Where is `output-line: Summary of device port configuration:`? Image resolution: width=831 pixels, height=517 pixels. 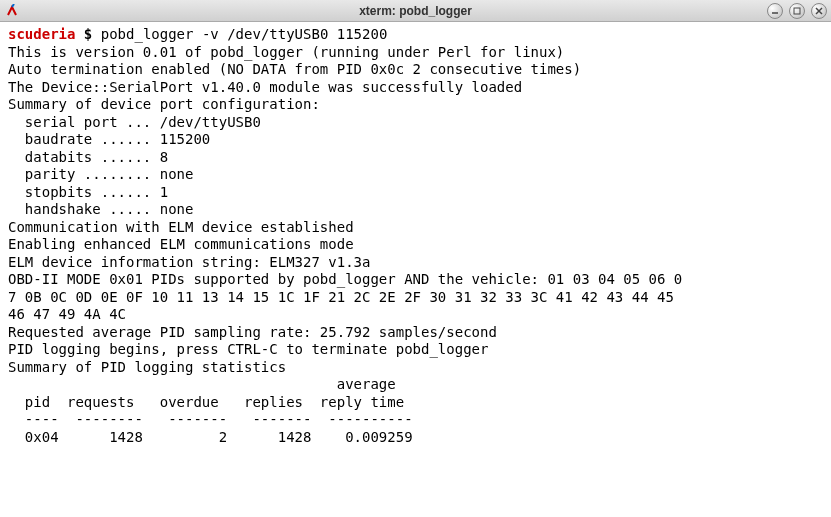 output-line: Summary of device port configuration: is located at coordinates (164, 104).